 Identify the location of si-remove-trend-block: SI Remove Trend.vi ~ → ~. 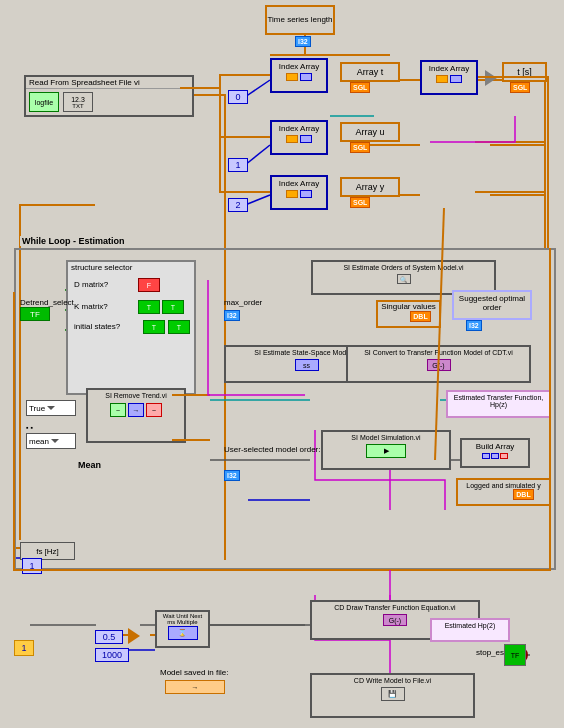
(136, 416).